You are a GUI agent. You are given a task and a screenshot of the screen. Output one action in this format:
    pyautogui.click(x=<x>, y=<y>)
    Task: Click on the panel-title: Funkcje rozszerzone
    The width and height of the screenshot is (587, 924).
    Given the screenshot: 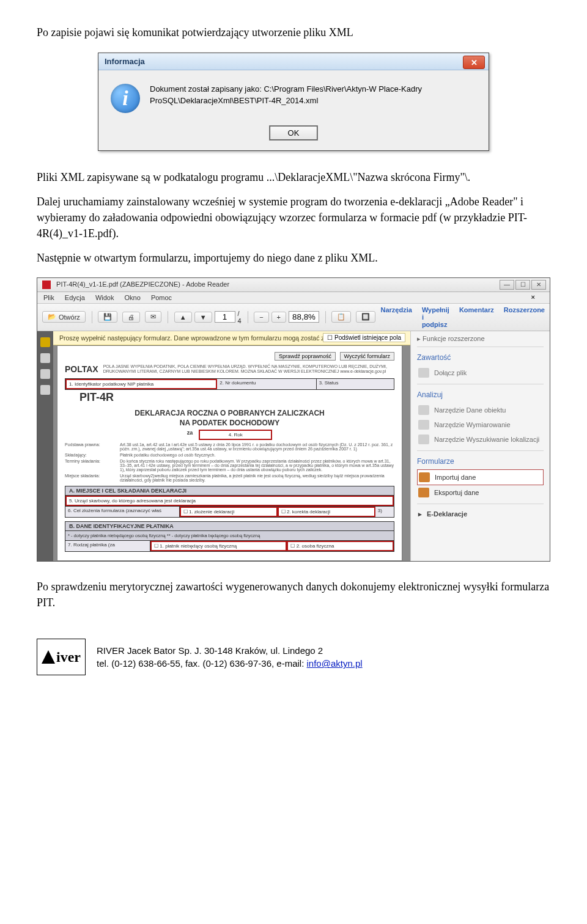 What is the action you would take?
    pyautogui.click(x=454, y=339)
    